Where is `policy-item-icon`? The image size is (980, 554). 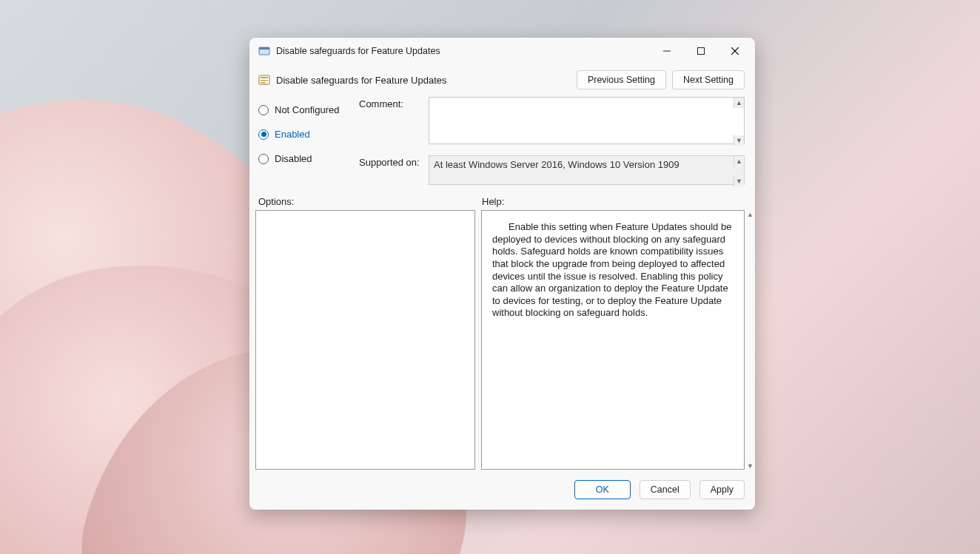 policy-item-icon is located at coordinates (264, 80).